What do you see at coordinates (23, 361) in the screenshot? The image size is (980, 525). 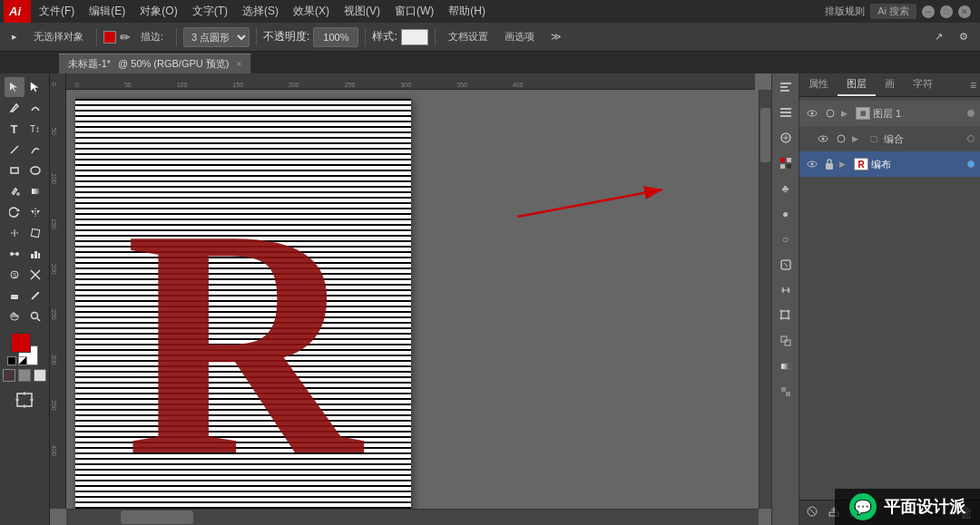 I see `swap-colors-btn` at bounding box center [23, 361].